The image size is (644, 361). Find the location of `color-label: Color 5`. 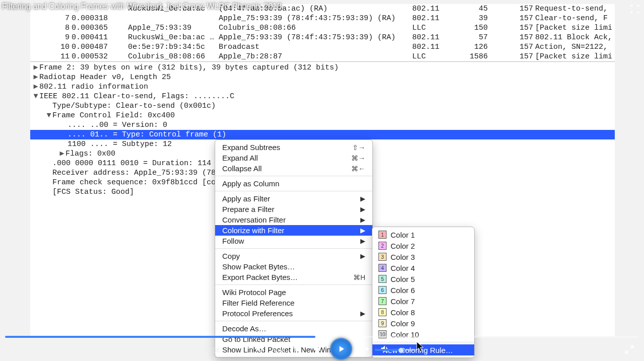

color-label: Color 5 is located at coordinates (403, 279).